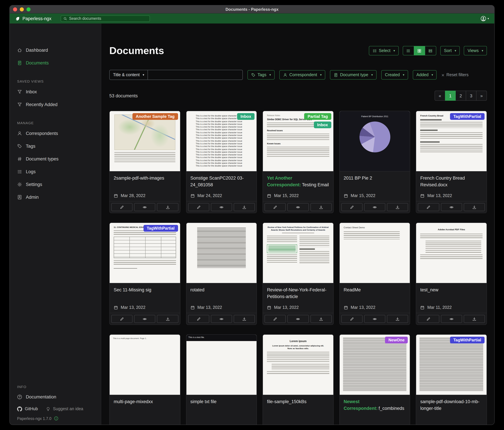 The width and height of the screenshot is (504, 430). I want to click on sidebar-item-tags: Tags, so click(55, 146).